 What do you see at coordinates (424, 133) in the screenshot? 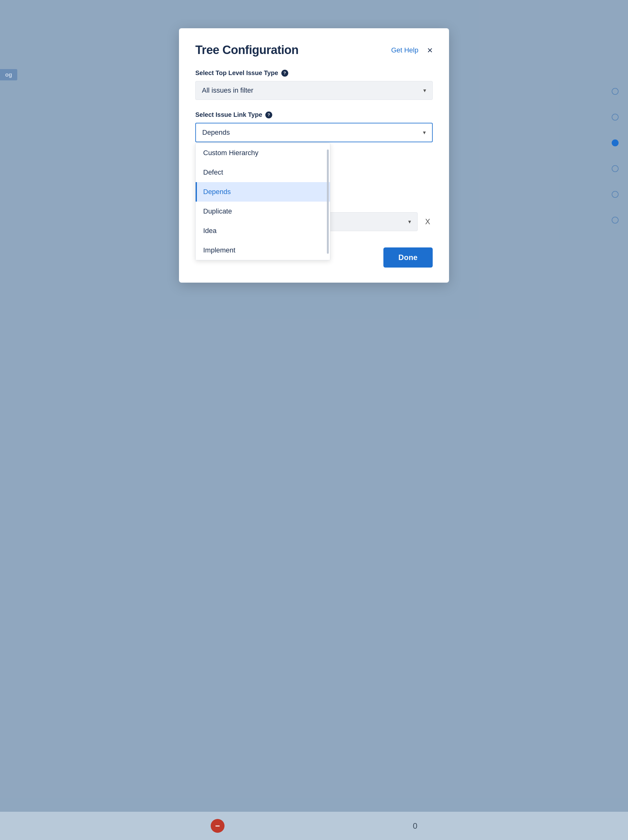
I see `issue-link-chevron: ▾` at bounding box center [424, 133].